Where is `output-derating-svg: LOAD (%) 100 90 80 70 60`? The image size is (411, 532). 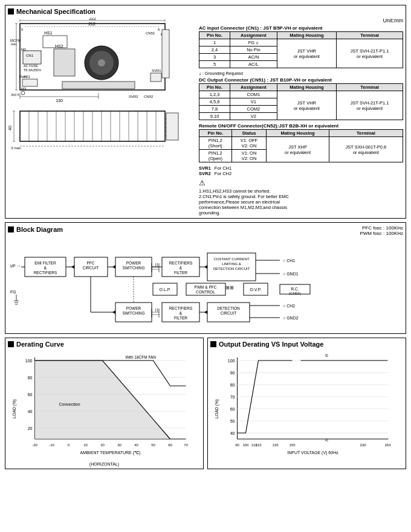
output-derating-svg: LOAD (%) 100 90 80 70 60 is located at coordinates (307, 406).